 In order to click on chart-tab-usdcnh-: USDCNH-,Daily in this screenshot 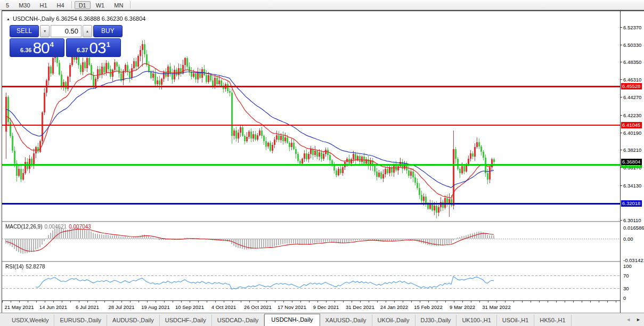, I will do `click(292, 320)`.